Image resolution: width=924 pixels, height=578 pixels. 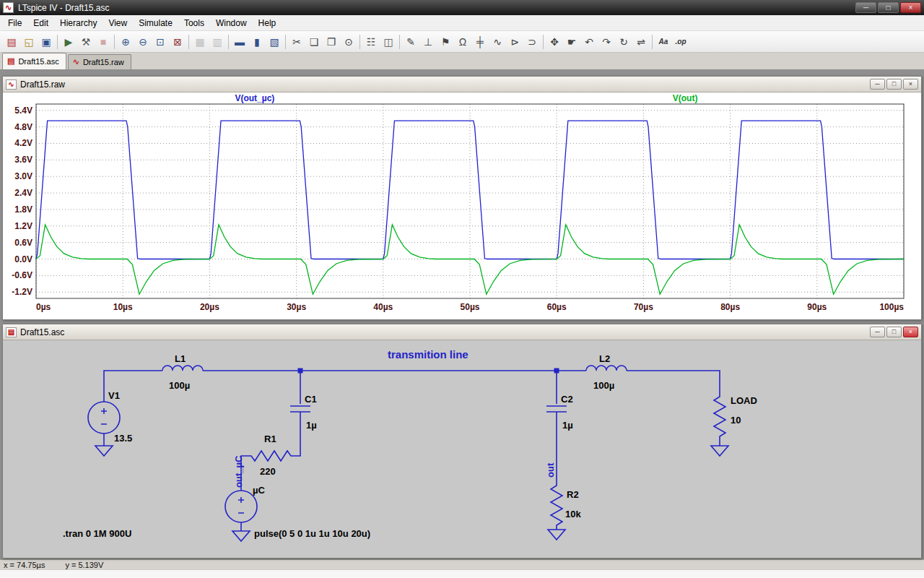 What do you see at coordinates (428, 42) in the screenshot?
I see `ground-button: ⊥` at bounding box center [428, 42].